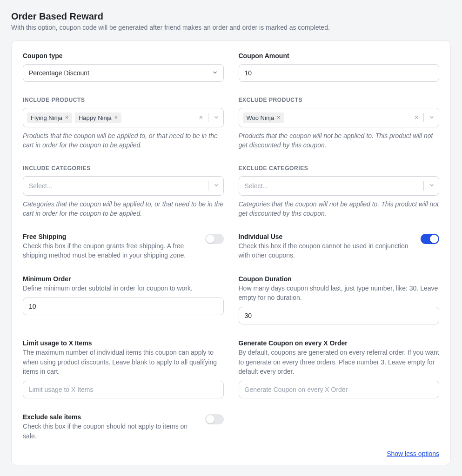 This screenshot has height=476, width=462. I want to click on field-generate-every: Generate Coupon on every X Order By defa…, so click(339, 369).